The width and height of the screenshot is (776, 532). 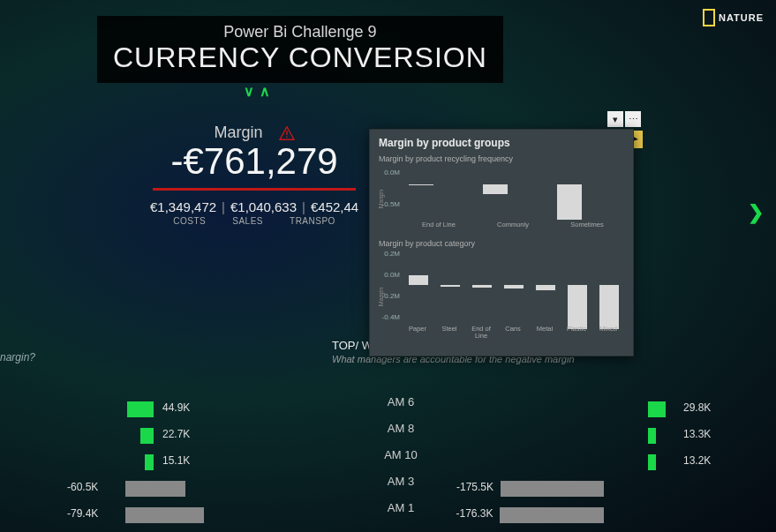 I want to click on right-value: 13.3K, so click(x=697, y=434).